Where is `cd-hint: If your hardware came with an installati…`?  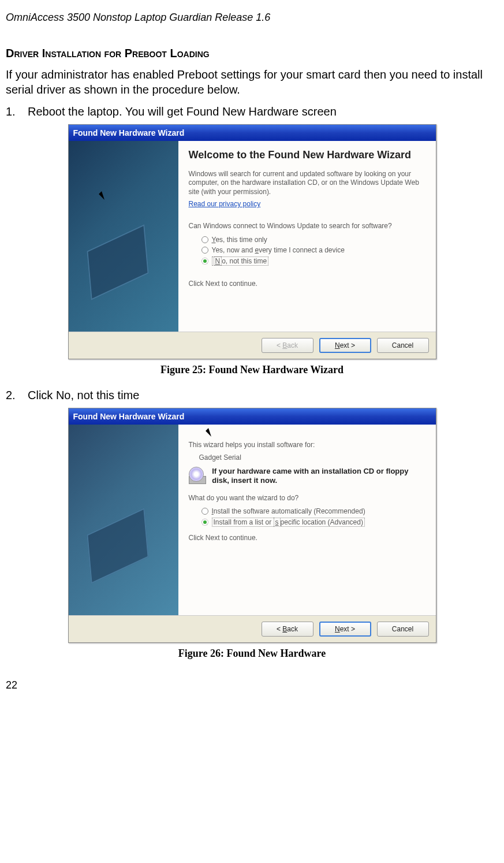
cd-hint: If your hardware came with an installati… is located at coordinates (319, 476).